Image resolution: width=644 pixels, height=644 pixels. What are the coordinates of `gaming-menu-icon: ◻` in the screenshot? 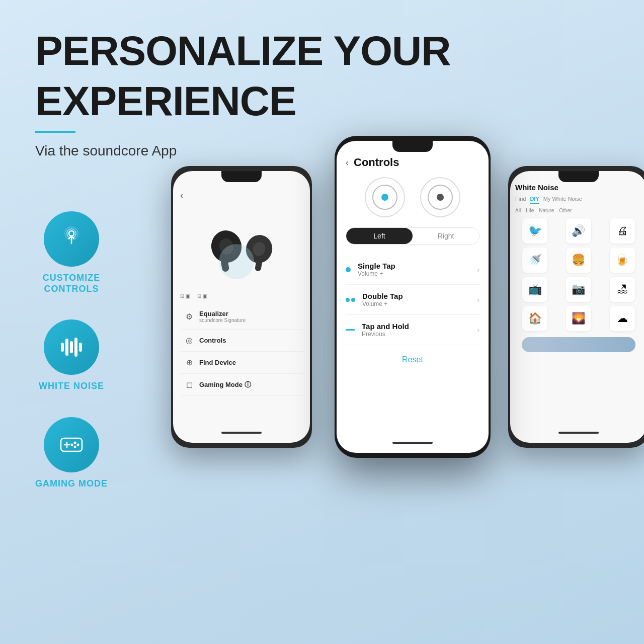 It's located at (189, 384).